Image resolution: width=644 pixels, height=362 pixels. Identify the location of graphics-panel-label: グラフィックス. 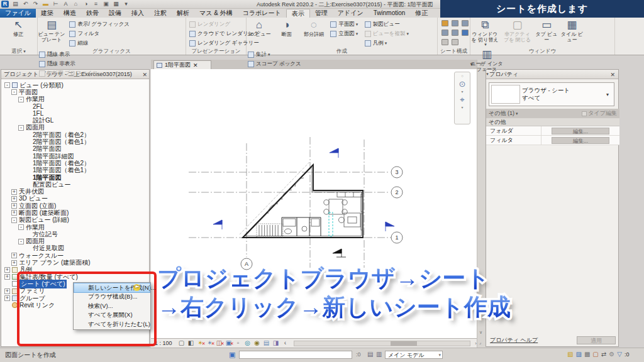
(112, 52).